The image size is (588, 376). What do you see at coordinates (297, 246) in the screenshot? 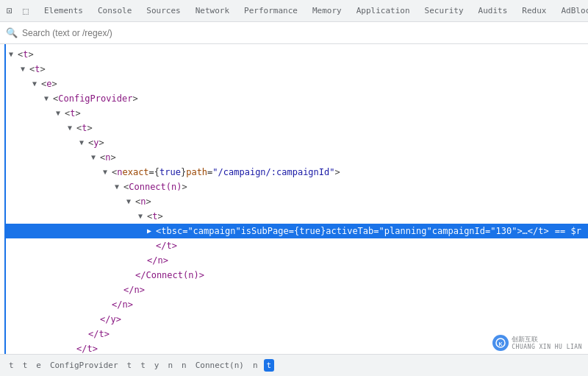
I see `tree-row: ▶ </t>` at bounding box center [297, 246].